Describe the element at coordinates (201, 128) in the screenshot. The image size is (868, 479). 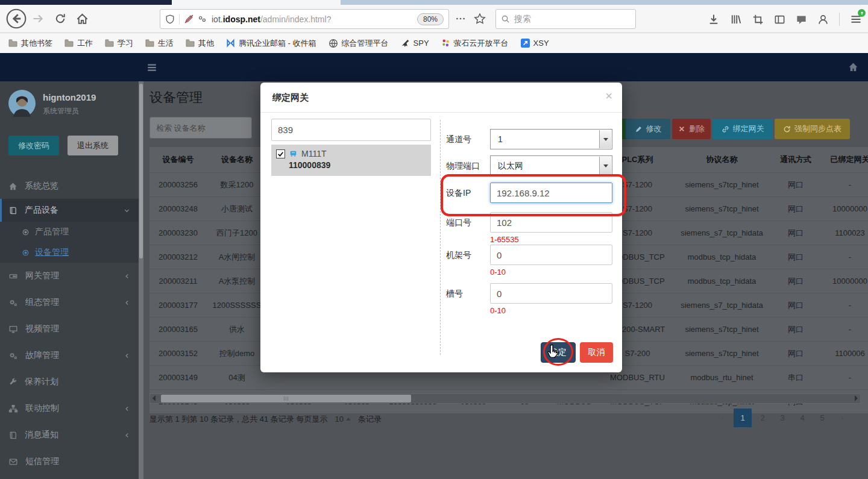
I see `device-search-input` at that location.